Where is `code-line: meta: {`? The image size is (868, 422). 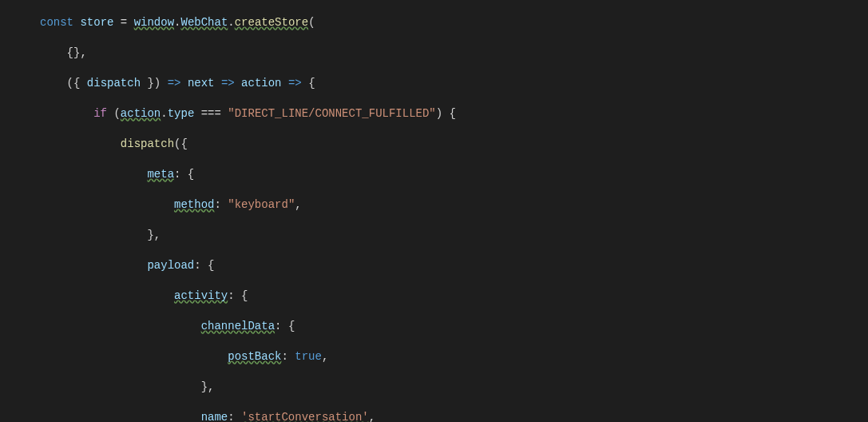 code-line: meta: { is located at coordinates (434, 174).